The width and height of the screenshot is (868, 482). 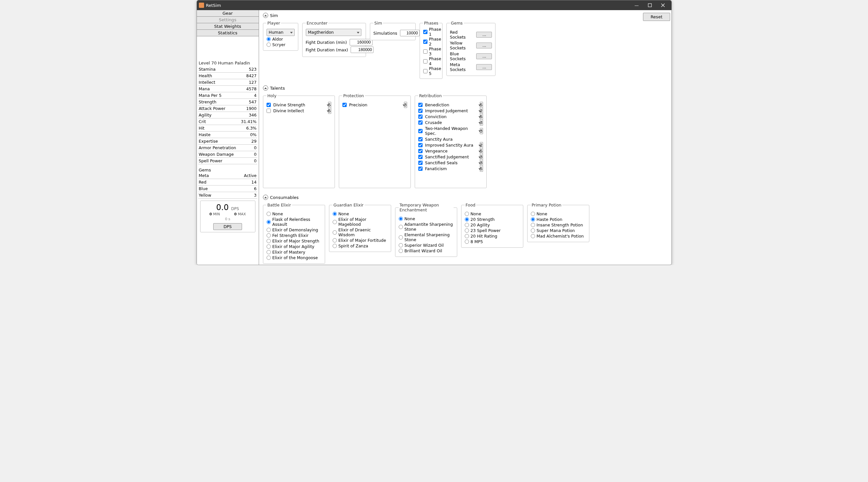 I want to click on simulations-input, so click(x=410, y=33).